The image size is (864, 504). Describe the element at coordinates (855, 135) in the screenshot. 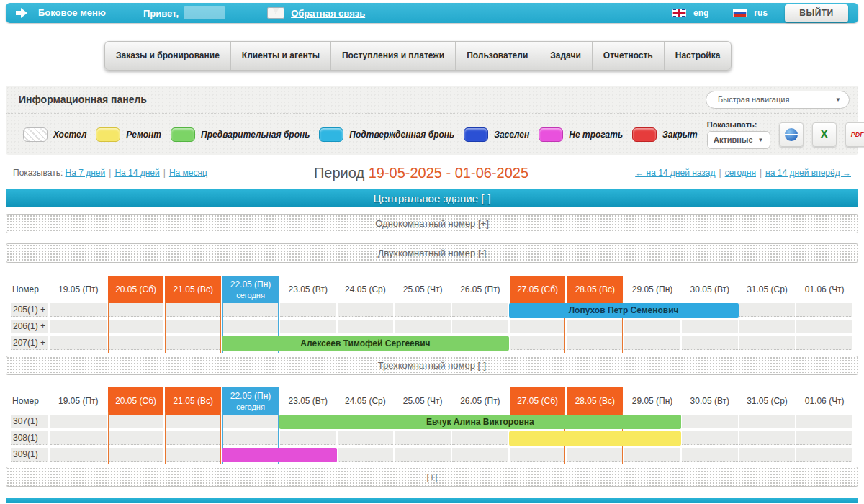

I see `pdf-export-button: PDF` at that location.